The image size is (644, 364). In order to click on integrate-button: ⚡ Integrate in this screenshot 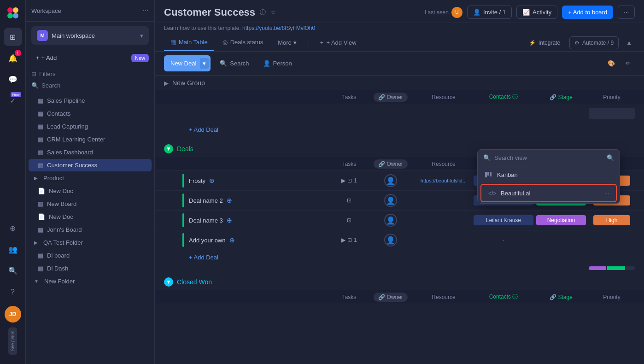, I will do `click(544, 43)`.